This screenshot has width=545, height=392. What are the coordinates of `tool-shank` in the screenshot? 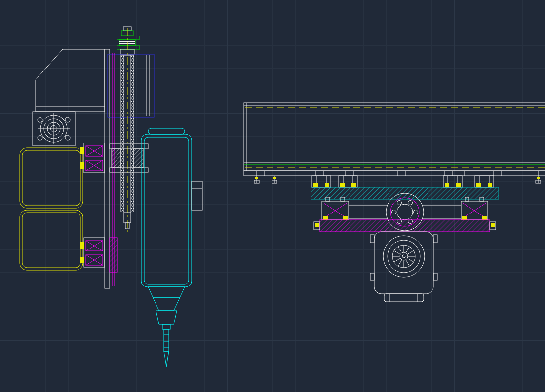 It's located at (166, 340).